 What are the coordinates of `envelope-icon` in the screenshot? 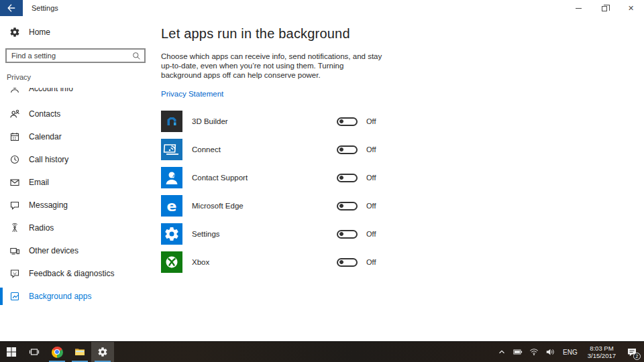 It's located at (15, 182).